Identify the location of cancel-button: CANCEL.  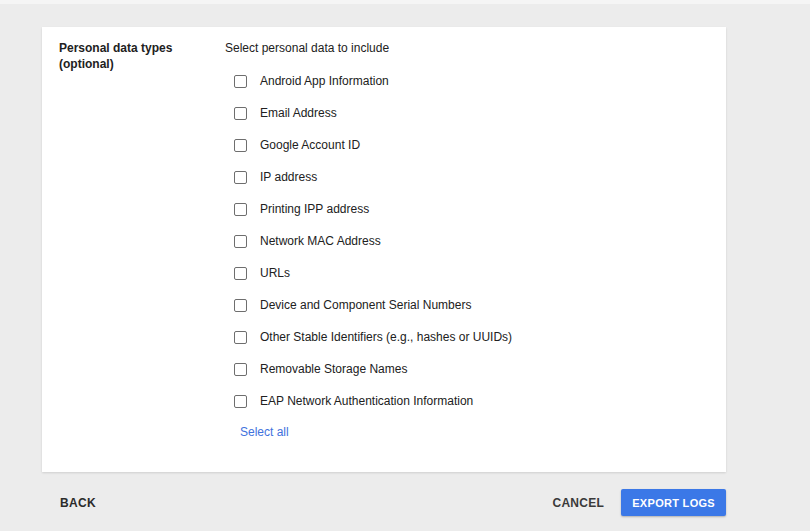
(578, 503).